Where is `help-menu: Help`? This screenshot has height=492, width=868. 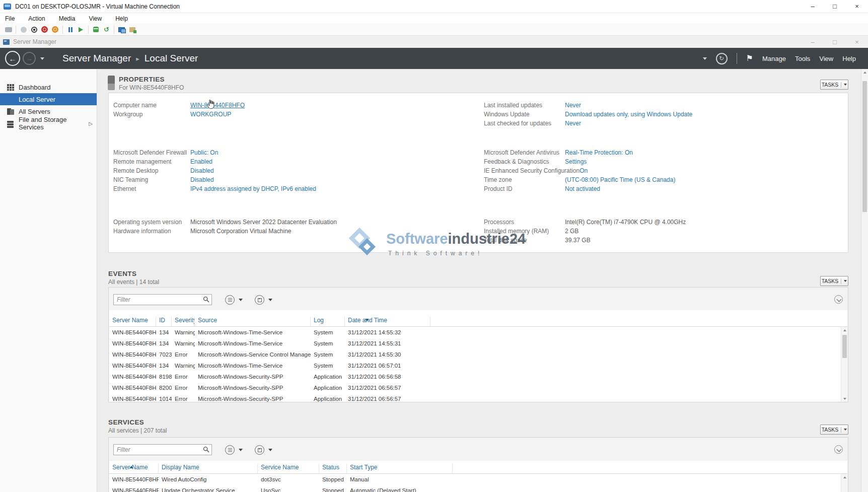 help-menu: Help is located at coordinates (849, 58).